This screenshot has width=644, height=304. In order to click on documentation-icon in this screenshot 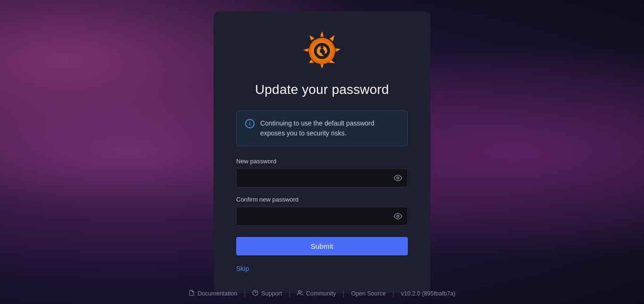, I will do `click(191, 294)`.